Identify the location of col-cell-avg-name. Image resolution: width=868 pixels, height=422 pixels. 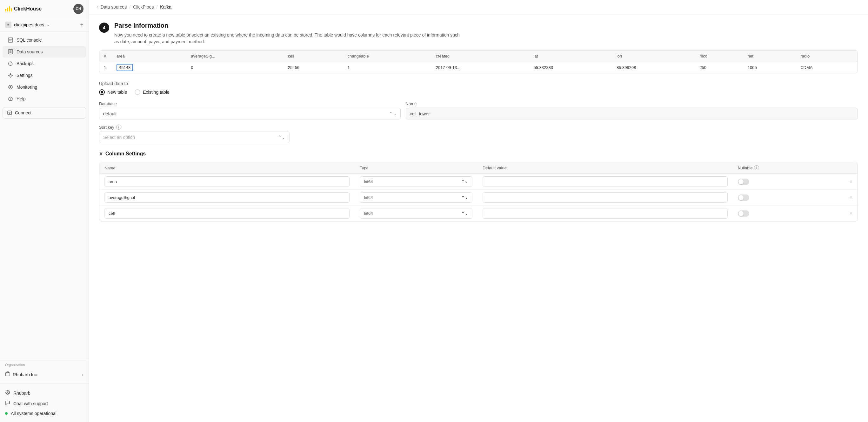
(227, 198).